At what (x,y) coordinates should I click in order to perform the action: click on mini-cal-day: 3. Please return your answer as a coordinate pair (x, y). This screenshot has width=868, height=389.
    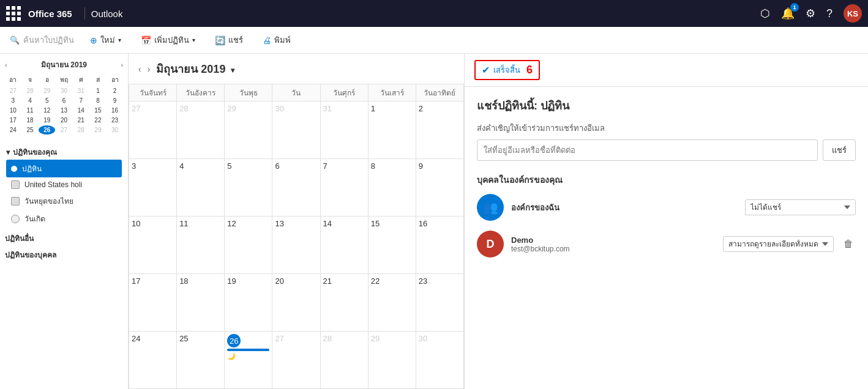
    Looking at the image, I should click on (13, 100).